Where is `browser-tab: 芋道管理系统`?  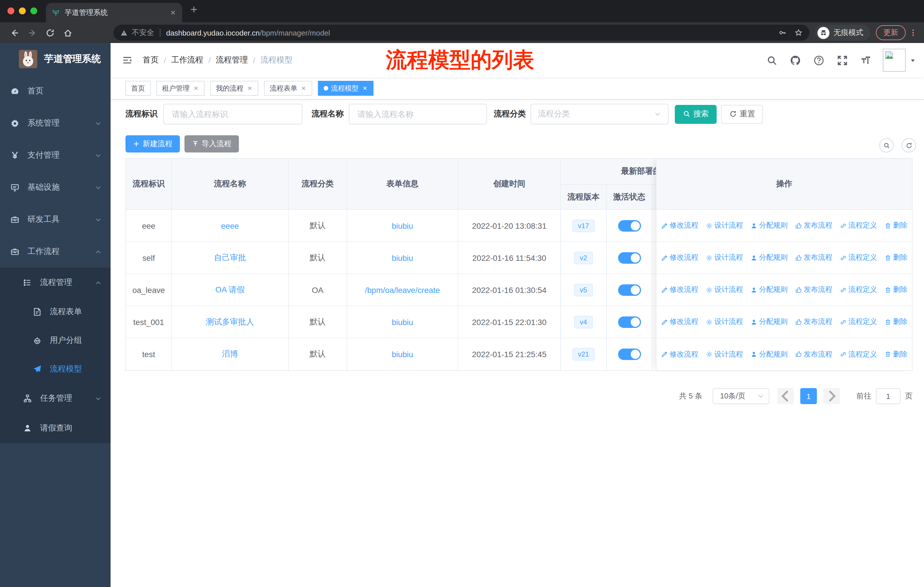 browser-tab: 芋道管理系统 is located at coordinates (114, 12).